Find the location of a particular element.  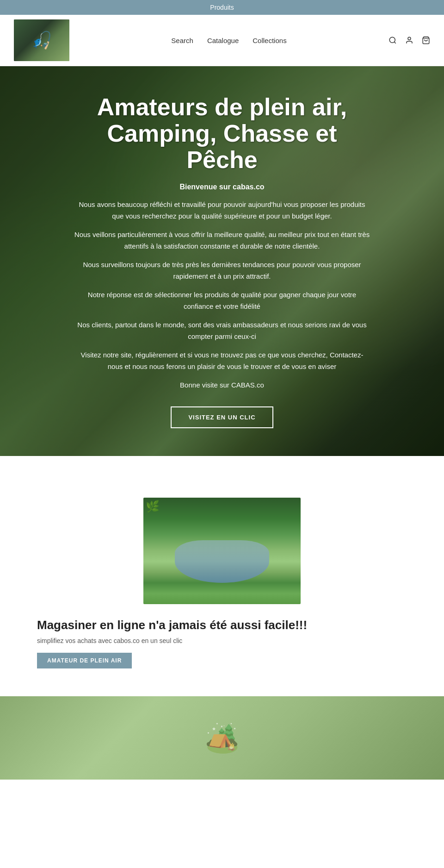

bottom-teaser-image is located at coordinates (222, 738).